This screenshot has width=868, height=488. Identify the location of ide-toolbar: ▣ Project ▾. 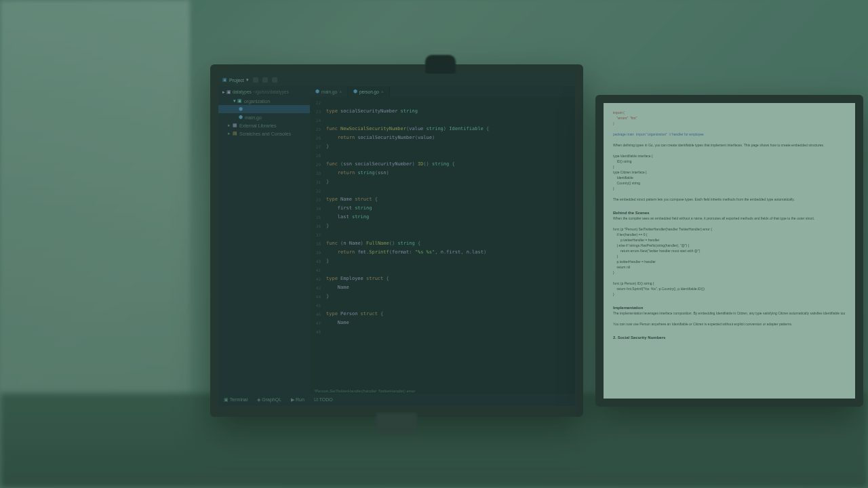
(397, 80).